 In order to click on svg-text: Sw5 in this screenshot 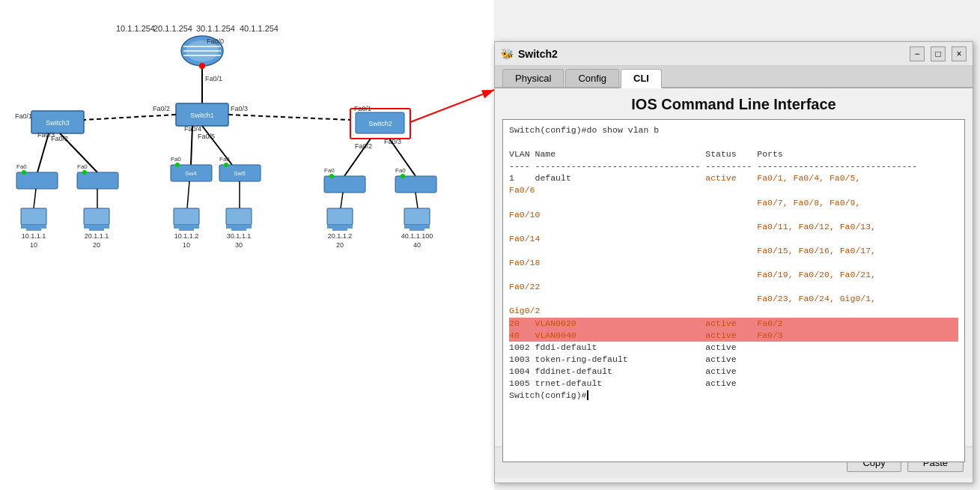, I will do `click(240, 174)`.